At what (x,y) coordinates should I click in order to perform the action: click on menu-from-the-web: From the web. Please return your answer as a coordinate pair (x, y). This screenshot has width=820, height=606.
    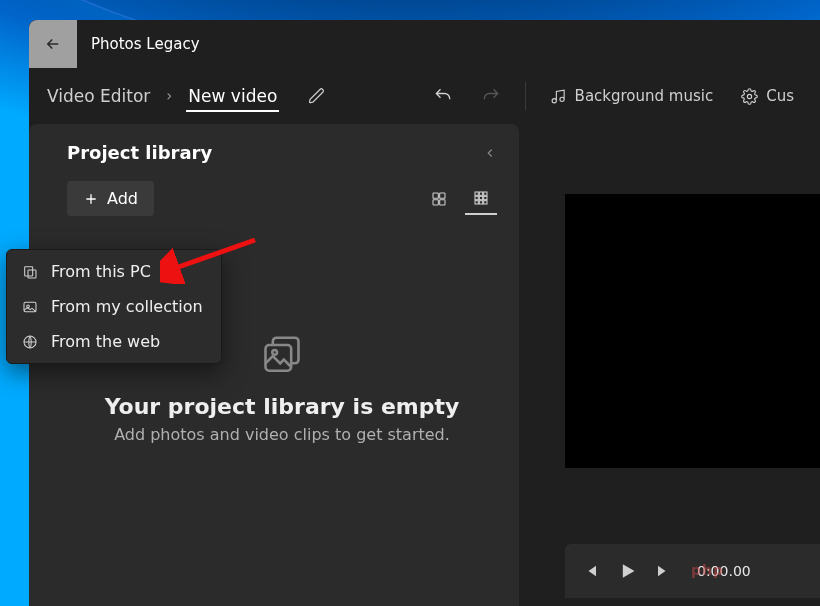
    Looking at the image, I should click on (114, 342).